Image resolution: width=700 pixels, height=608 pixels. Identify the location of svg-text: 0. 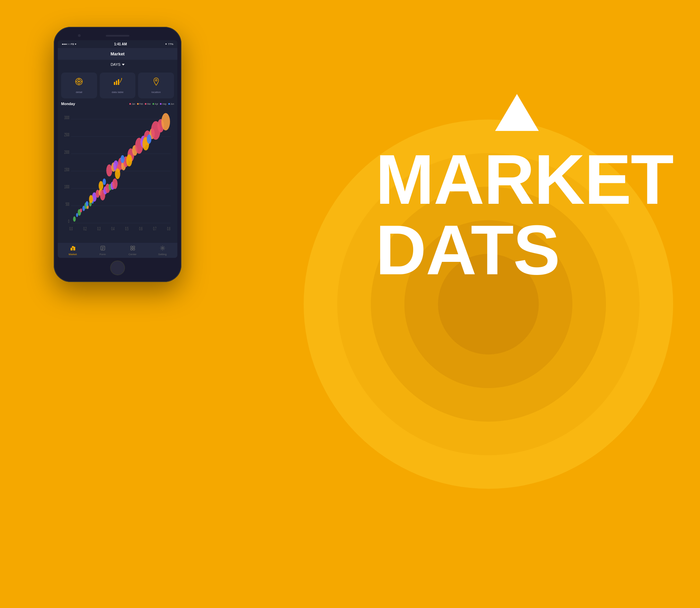
(69, 221).